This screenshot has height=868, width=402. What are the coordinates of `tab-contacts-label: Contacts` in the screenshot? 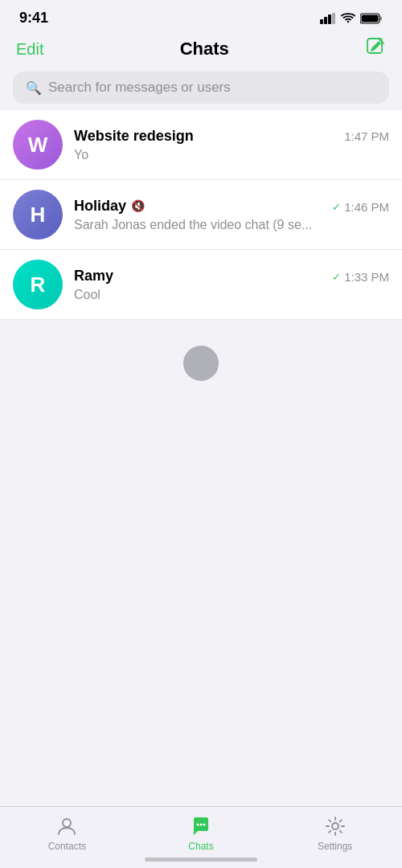 It's located at (68, 846).